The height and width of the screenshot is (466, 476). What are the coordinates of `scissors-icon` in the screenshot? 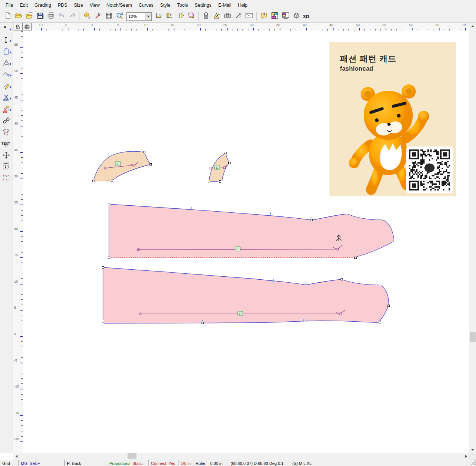 It's located at (6, 98).